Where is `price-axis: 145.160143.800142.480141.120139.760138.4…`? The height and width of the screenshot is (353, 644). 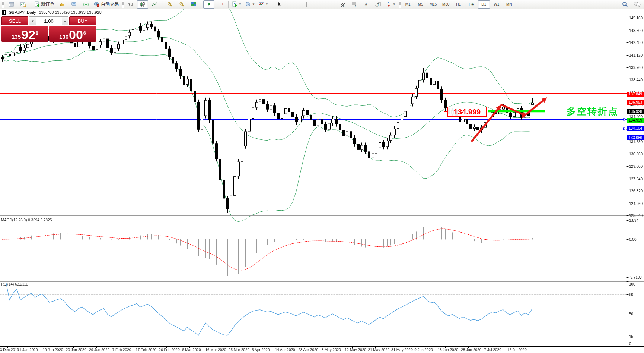
price-axis: 145.160143.800142.480141.120139.760138.4… is located at coordinates (635, 177).